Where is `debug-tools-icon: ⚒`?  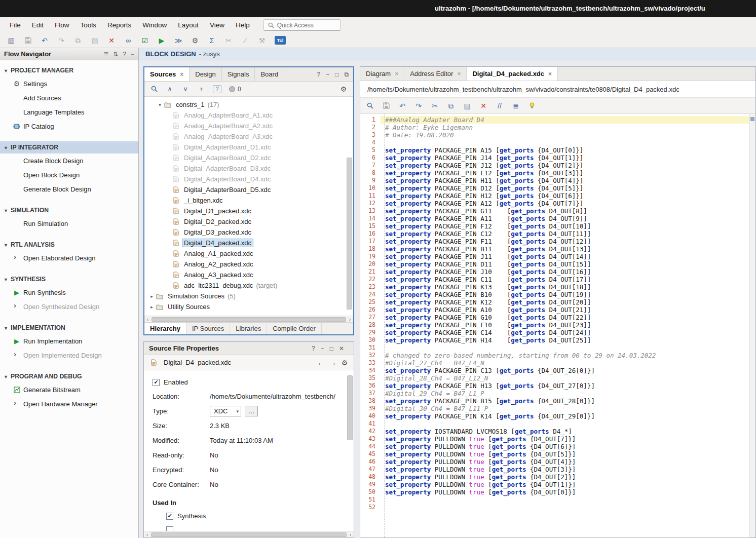 debug-tools-icon: ⚒ is located at coordinates (262, 41).